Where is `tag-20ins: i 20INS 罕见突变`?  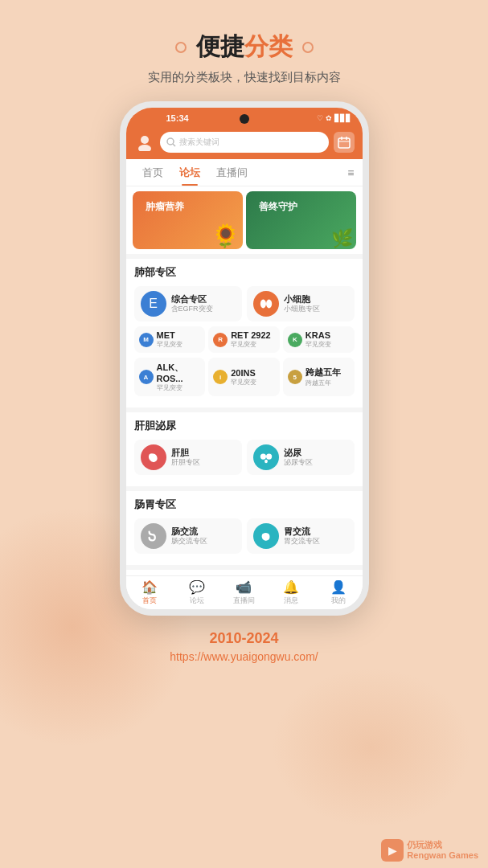
tag-20ins: i 20INS 罕见突变 is located at coordinates (244, 377).